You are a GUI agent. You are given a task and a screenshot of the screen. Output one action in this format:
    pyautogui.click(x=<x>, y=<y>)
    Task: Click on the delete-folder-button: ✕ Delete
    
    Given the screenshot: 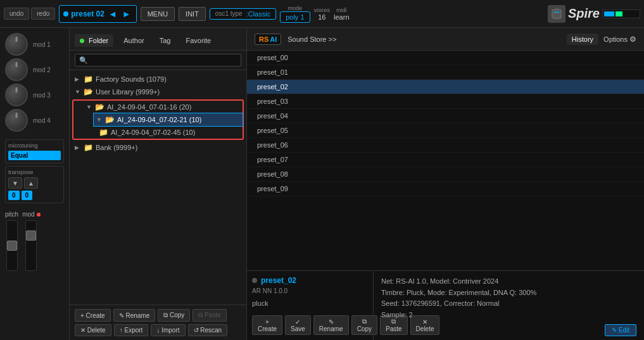 What is the action you would take?
    pyautogui.click(x=93, y=331)
    